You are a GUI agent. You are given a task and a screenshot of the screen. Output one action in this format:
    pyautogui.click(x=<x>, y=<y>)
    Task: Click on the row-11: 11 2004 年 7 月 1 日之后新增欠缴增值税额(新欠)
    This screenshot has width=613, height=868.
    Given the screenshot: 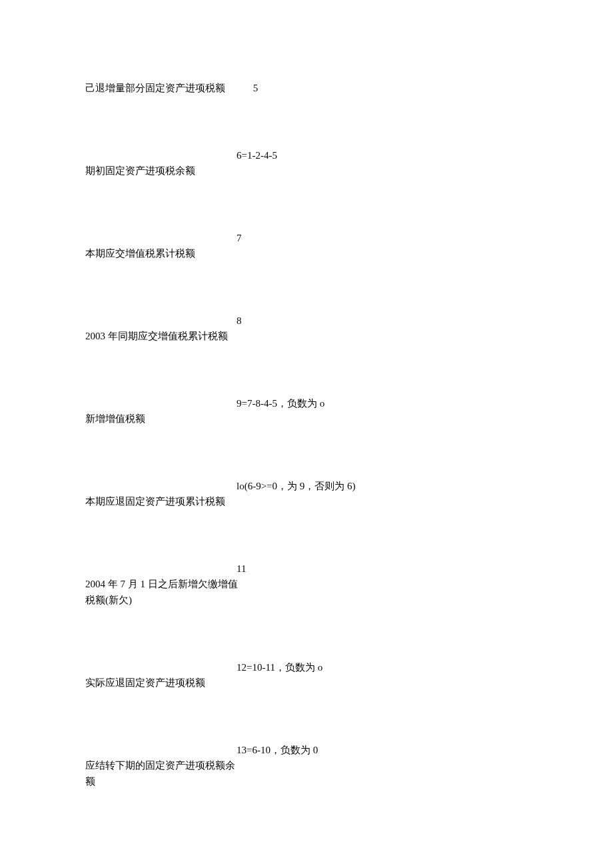 What is the action you would take?
    pyautogui.click(x=306, y=592)
    